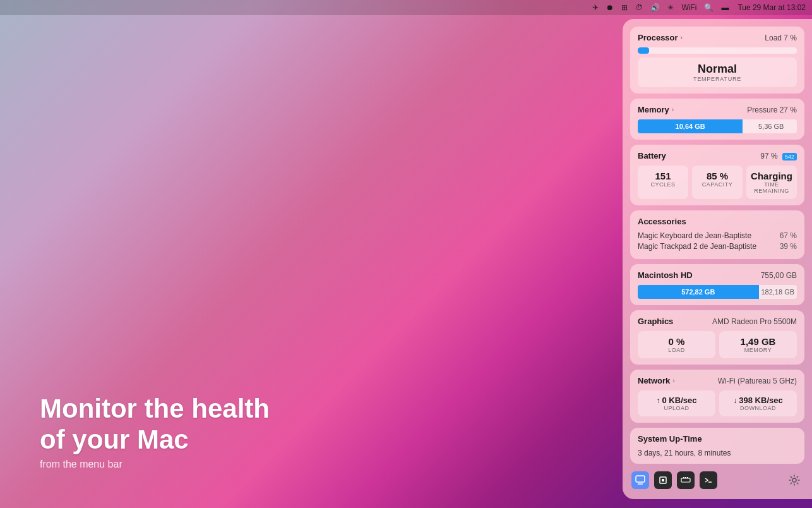 The height and width of the screenshot is (508, 812). I want to click on network-stats: ↑ 0 KB/sec UPLOAD ↓ 398 KB/sec DOWNLOAD, so click(717, 403).